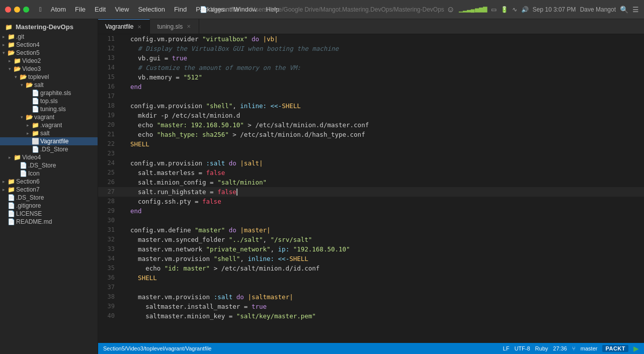  I want to click on titlebar-right: ☺ ▁▂▃▄▅▆▇ ▭ 🔋 ∿ 🔊 Sep 10 3:07 PM Dave Ma…, so click(542, 10).